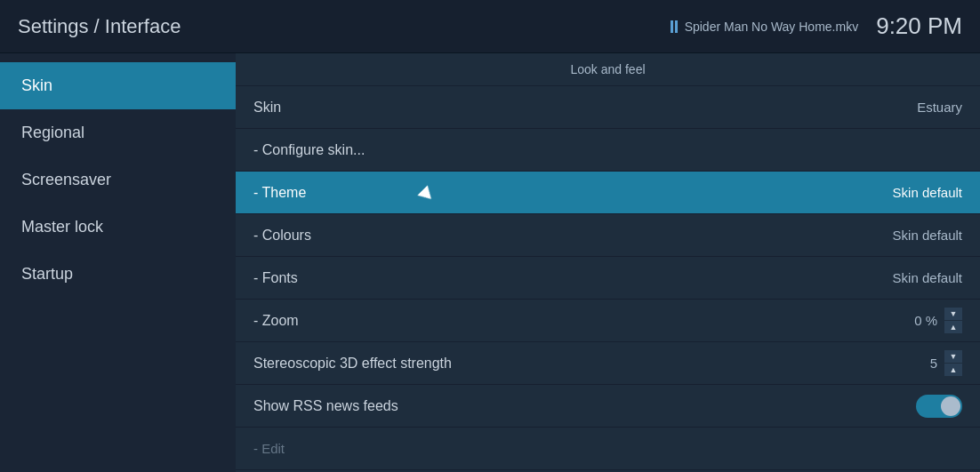 The image size is (980, 472). I want to click on zoom-arrows: ▼ ▲, so click(953, 320).